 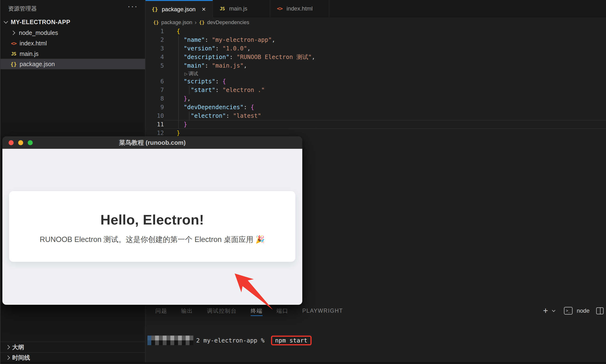 I want to click on code-line-9: 9 "devDependencies": {, so click(x=376, y=107).